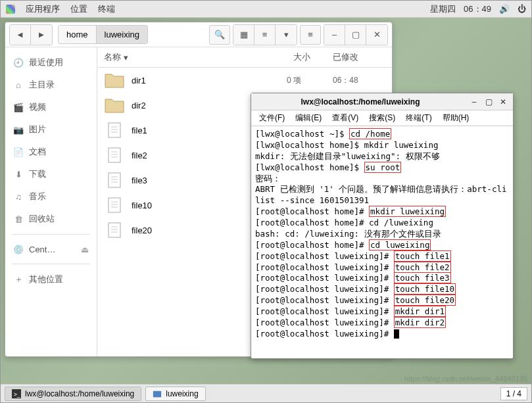 This screenshot has width=532, height=403. Describe the element at coordinates (503, 102) in the screenshot. I see `term-close-button: ✕` at that location.